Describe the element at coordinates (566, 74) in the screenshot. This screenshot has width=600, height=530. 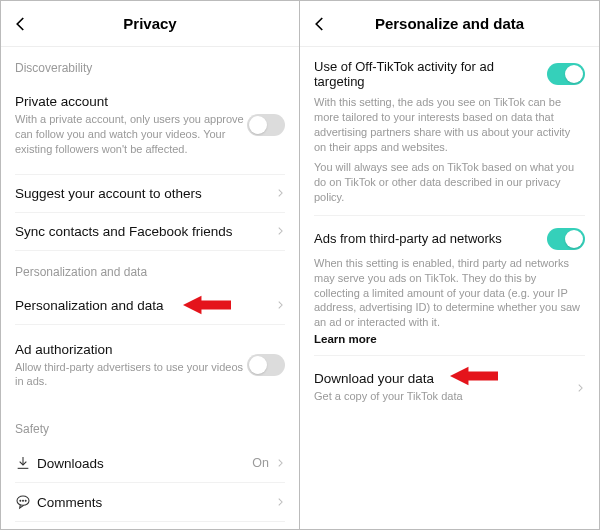
I see `off-tiktok-toggle` at that location.